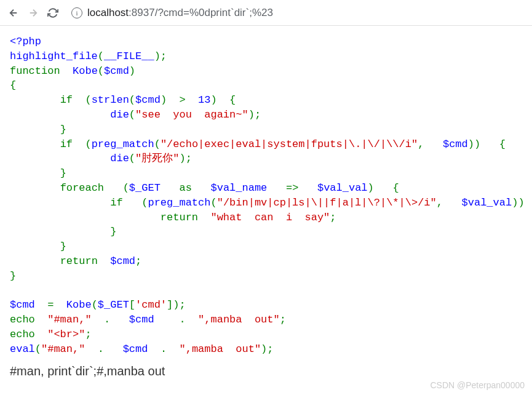 The width and height of the screenshot is (532, 395). What do you see at coordinates (295, 13) in the screenshot?
I see `address-bar: i localhost:8937/?cmd=%0dprint`dir`;%23` at bounding box center [295, 13].